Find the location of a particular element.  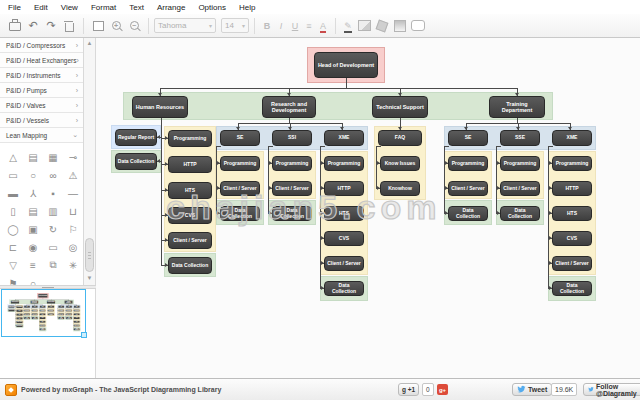

diagram-node: Training Department is located at coordinates (517, 107).